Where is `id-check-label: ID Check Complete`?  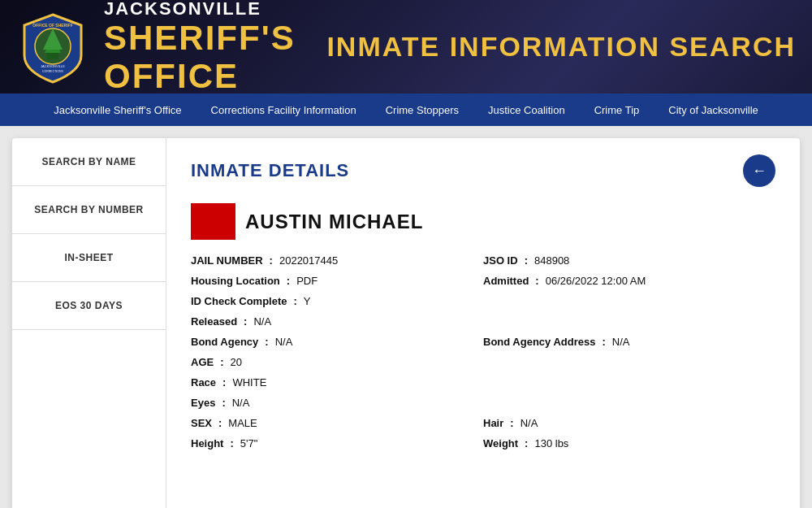 id-check-label: ID Check Complete is located at coordinates (239, 301).